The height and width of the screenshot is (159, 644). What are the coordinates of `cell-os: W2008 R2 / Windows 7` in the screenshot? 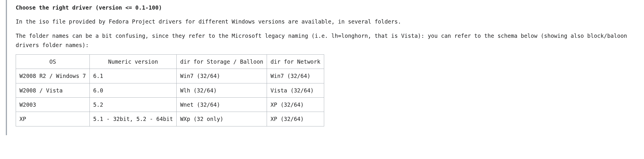 It's located at (53, 76).